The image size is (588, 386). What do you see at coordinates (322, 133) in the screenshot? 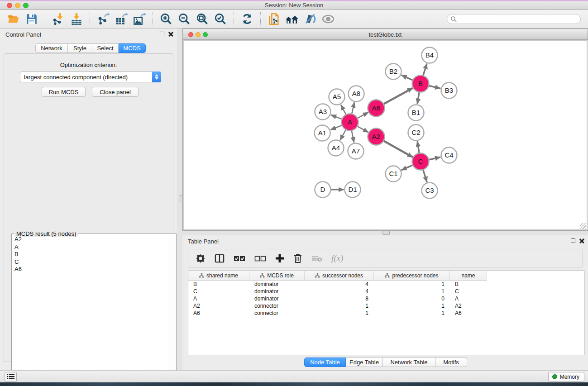
I see `node-A1: A1` at bounding box center [322, 133].